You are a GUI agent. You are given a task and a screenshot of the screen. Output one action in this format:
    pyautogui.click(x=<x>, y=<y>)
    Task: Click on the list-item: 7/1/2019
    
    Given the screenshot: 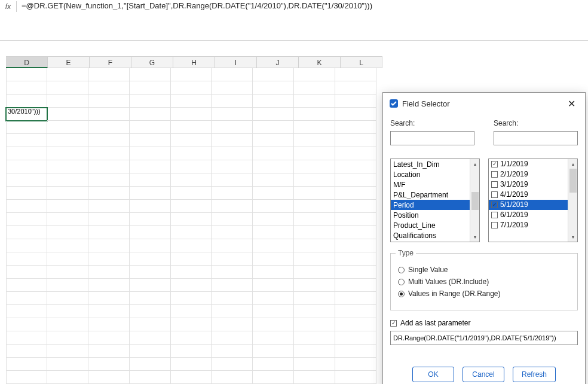 What is the action you would take?
    pyautogui.click(x=528, y=225)
    